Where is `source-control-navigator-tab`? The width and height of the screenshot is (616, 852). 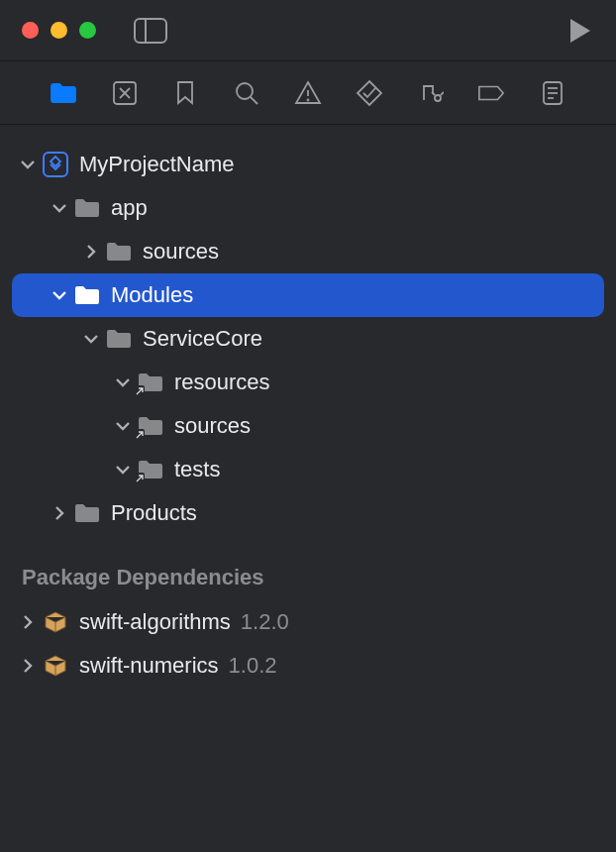
source-control-navigator-tab is located at coordinates (125, 93).